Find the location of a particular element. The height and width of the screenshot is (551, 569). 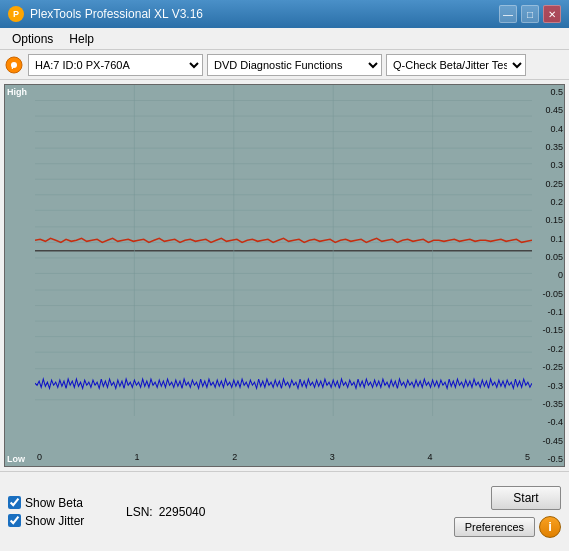

lsn-area: LSN: 2295040 is located at coordinates (286, 512).